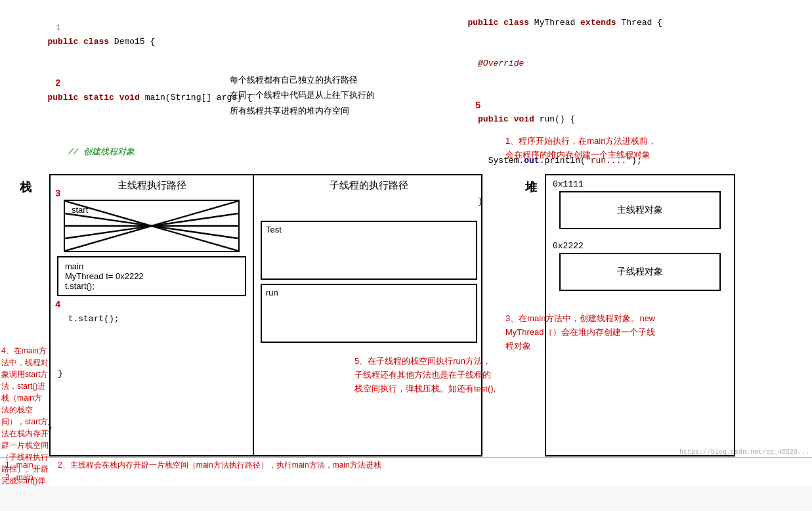 The width and height of the screenshot is (812, 511). Describe the element at coordinates (118, 35) in the screenshot. I see `code-line-1: 1 public class Demo15 {` at that location.